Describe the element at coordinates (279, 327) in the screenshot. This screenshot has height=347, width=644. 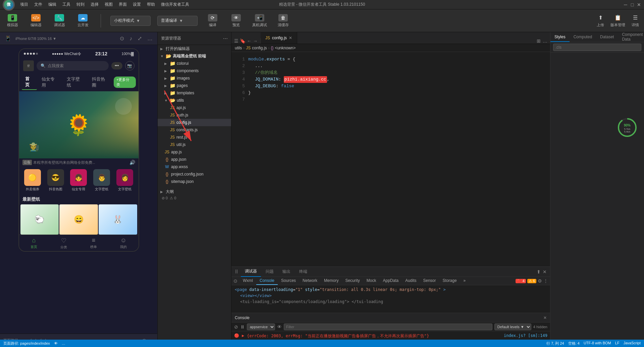
I see `console-eye-icon: 👁` at that location.